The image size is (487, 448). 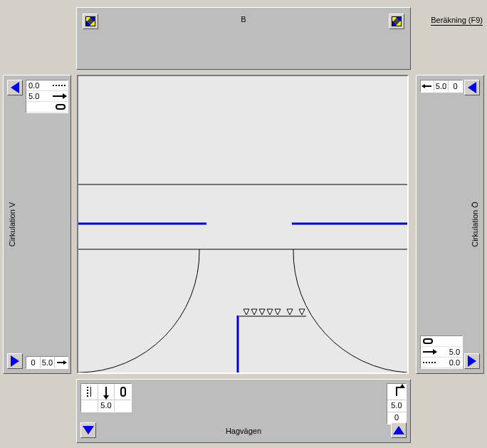 What do you see at coordinates (399, 430) in the screenshot?
I see `arrow-up-icon` at bounding box center [399, 430].